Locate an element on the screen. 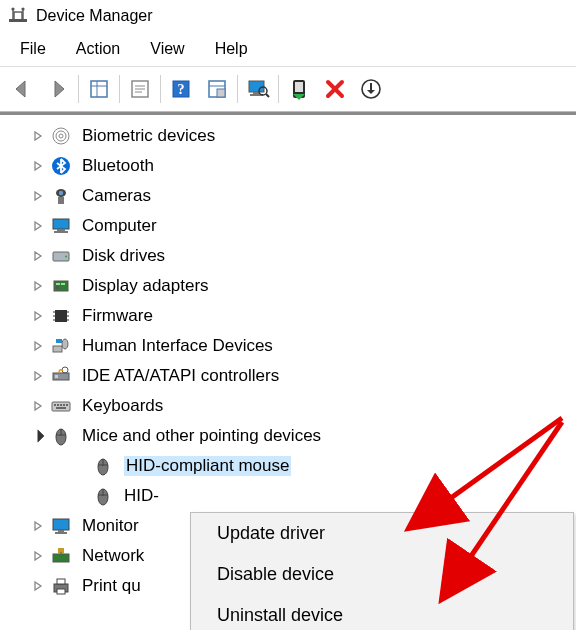  tree-item-label: Print qu is located at coordinates (112, 586).